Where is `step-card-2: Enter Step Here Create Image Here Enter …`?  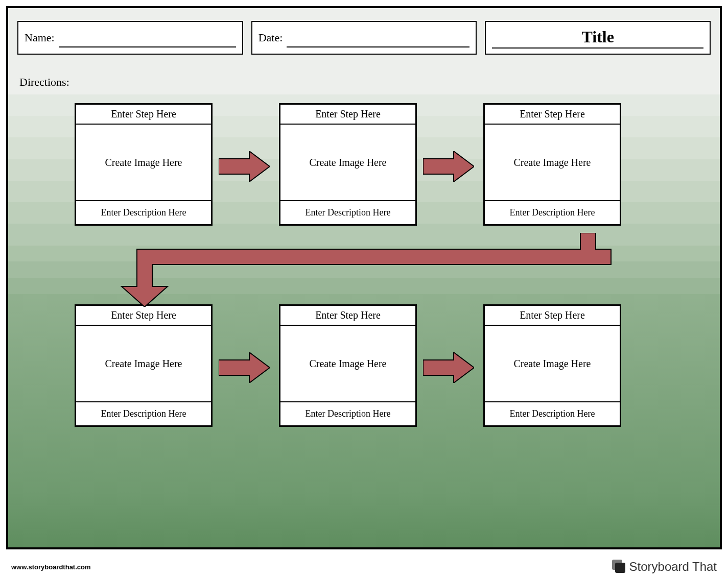
step-card-2: Enter Step Here Create Image Here Enter … is located at coordinates (348, 164).